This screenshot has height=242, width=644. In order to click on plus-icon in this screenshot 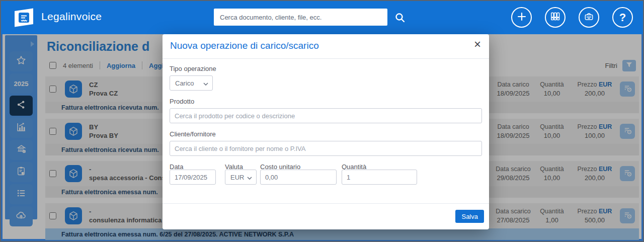, I will do `click(522, 18)`.